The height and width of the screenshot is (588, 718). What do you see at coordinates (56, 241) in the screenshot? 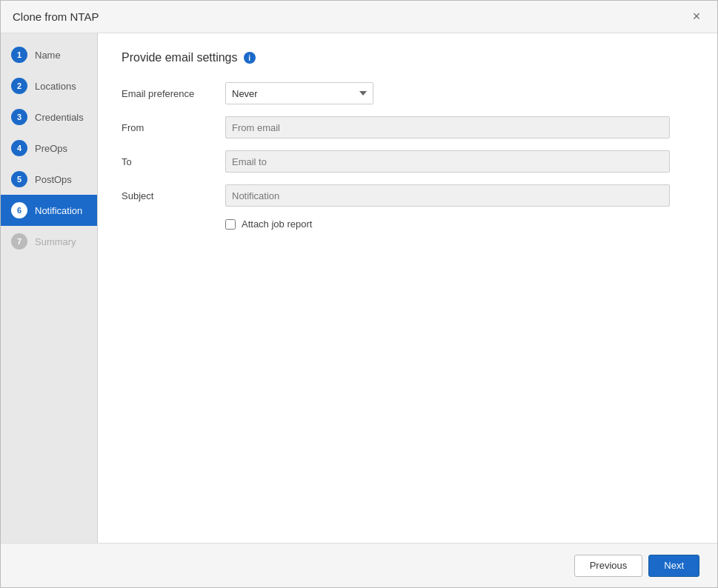
I see `sidebar-label-summary: Summary` at bounding box center [56, 241].